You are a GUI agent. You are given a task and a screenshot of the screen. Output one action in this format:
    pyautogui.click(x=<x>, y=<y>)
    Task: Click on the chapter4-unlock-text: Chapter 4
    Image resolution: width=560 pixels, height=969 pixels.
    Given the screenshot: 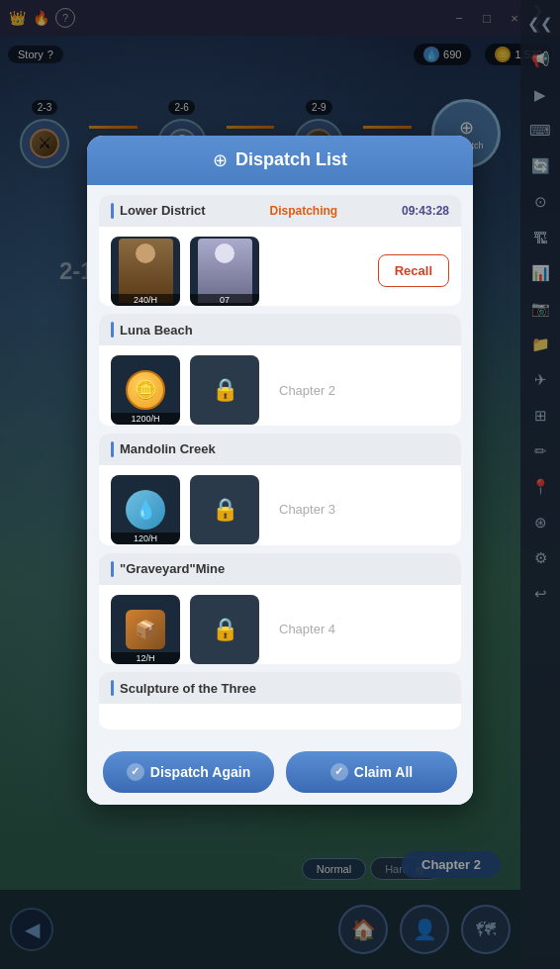 What is the action you would take?
    pyautogui.click(x=307, y=630)
    